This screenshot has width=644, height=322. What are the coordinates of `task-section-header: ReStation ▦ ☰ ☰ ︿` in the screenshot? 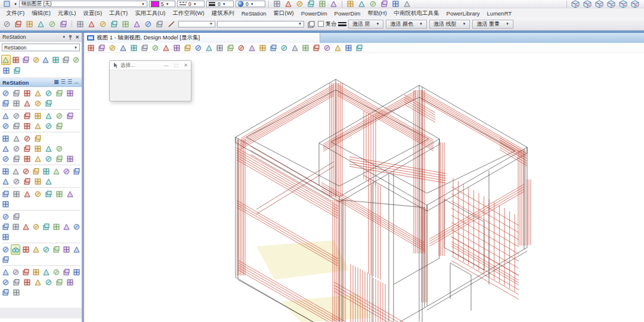 It's located at (41, 82).